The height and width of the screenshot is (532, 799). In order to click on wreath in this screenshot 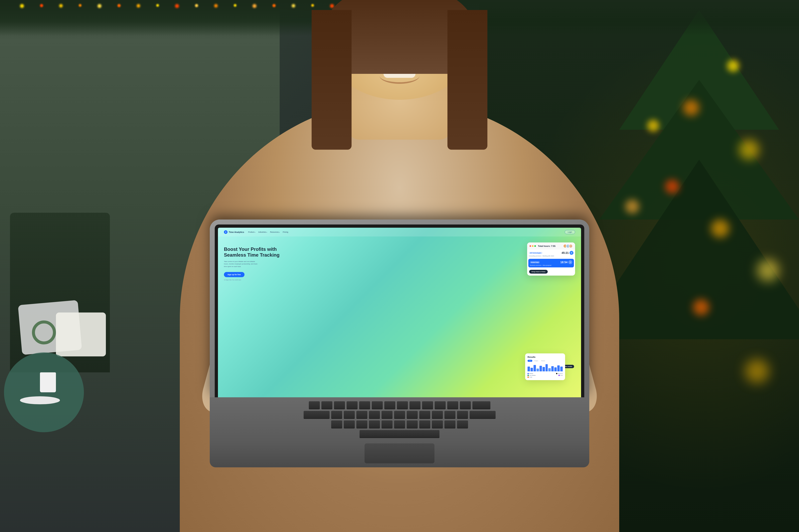, I will do `click(44, 332)`.